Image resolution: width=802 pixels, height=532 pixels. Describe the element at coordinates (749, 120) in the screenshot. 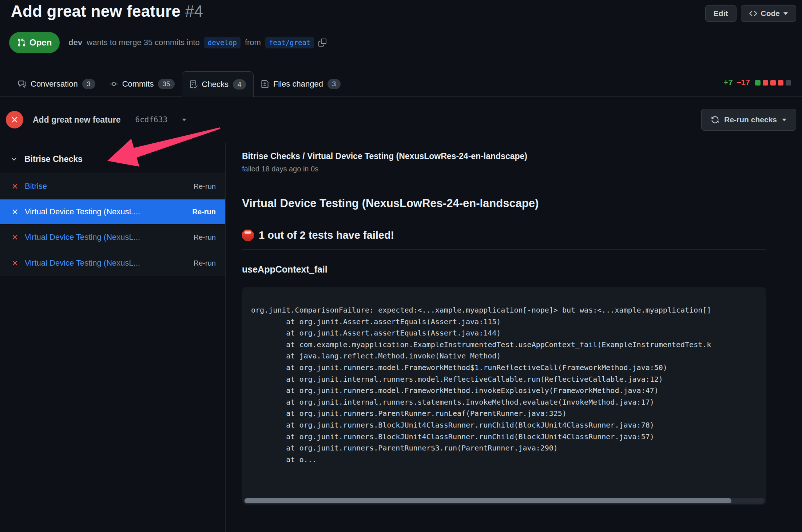

I see `rerun-checks-button: Re-run checks` at that location.